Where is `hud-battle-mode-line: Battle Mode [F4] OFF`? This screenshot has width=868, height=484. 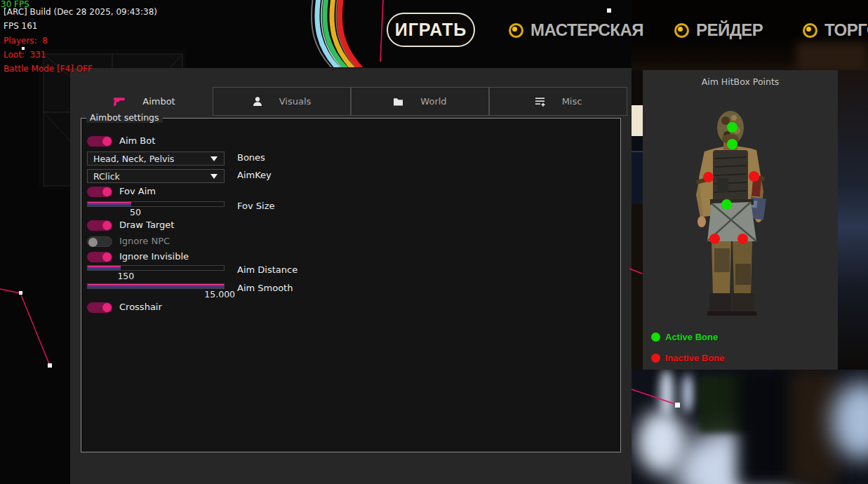
hud-battle-mode-line: Battle Mode [F4] OFF is located at coordinates (48, 69).